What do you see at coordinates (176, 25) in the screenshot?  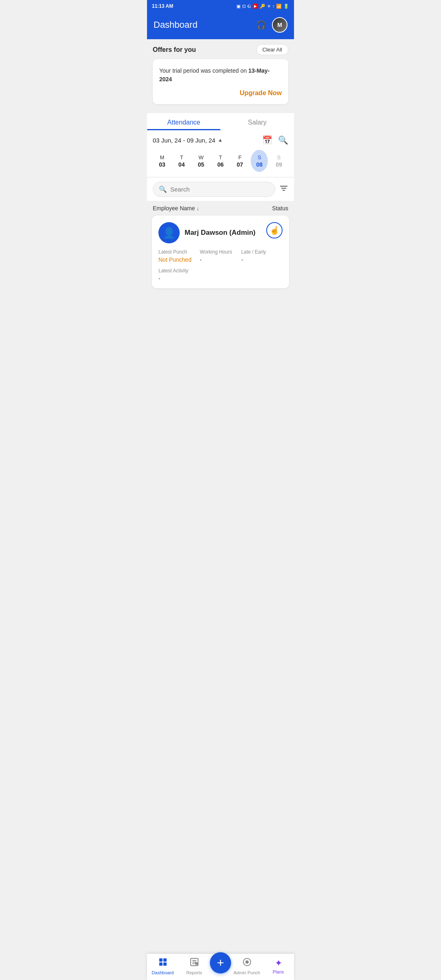 I see `page-title: Dashboard` at bounding box center [176, 25].